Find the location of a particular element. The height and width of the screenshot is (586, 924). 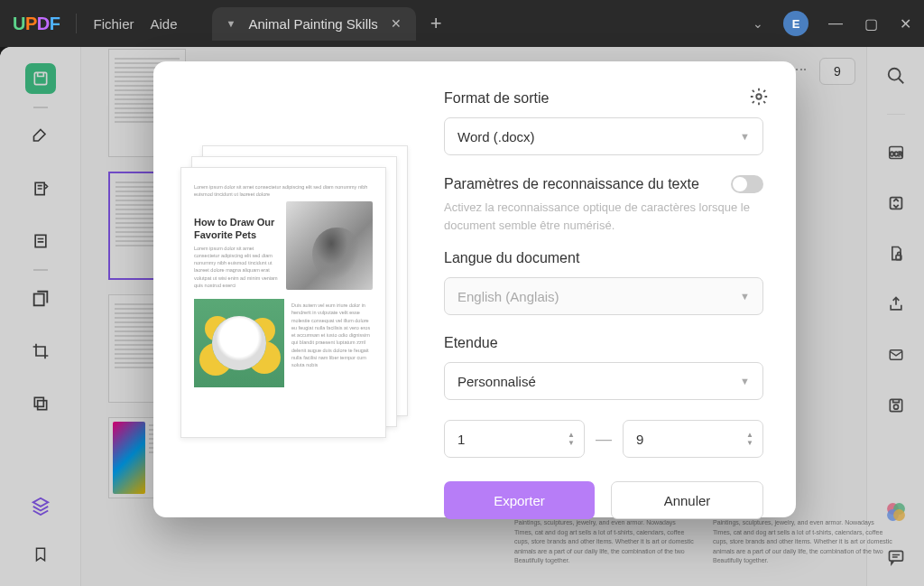

preview-heading: How to Draw Our Favorite Pets is located at coordinates (236, 229).